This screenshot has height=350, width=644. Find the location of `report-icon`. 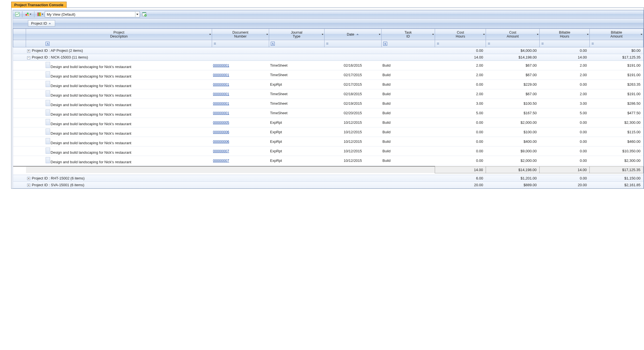

report-icon is located at coordinates (17, 14).